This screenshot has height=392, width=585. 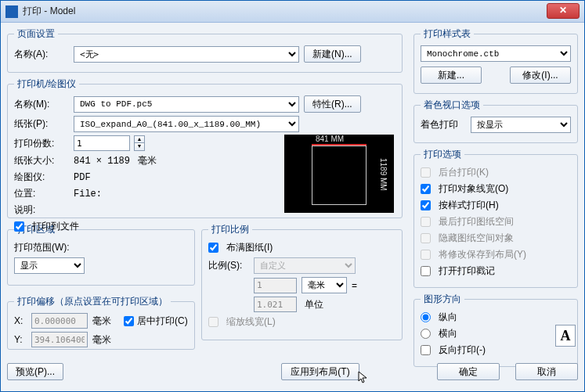 I want to click on desc-label: 说明:, so click(x=42, y=210).